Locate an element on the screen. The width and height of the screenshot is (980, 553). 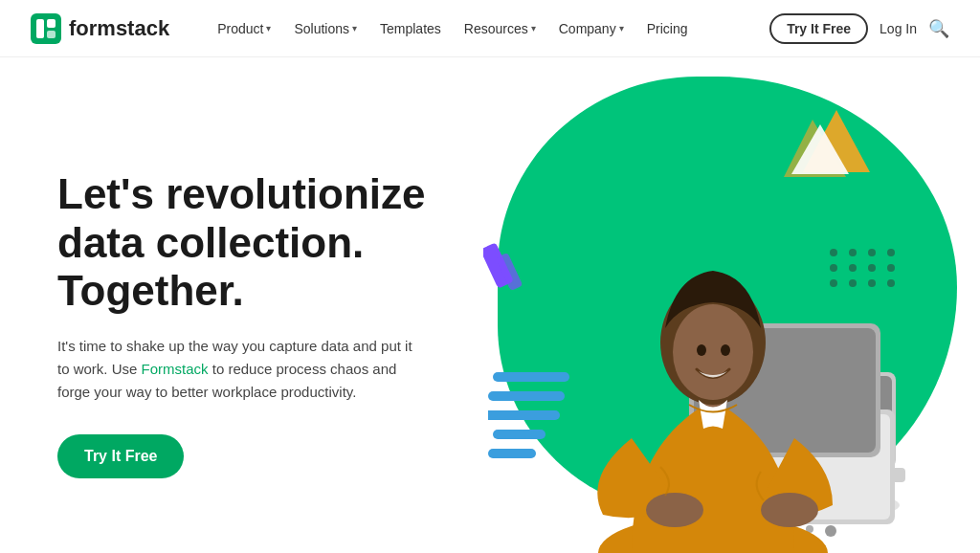
product-chevron-icon: ▾ is located at coordinates (268, 29).